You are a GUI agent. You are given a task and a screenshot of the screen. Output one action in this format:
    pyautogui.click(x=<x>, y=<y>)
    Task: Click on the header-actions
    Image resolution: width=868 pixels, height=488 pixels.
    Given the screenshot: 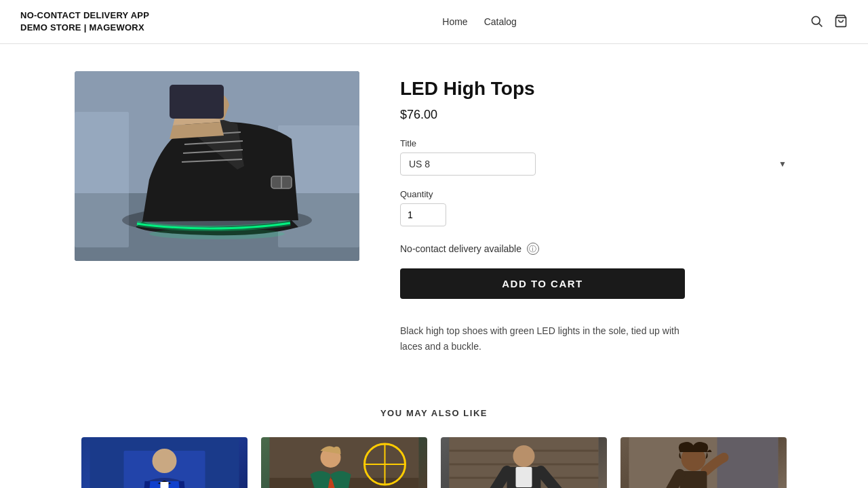 What is the action you would take?
    pyautogui.click(x=829, y=22)
    